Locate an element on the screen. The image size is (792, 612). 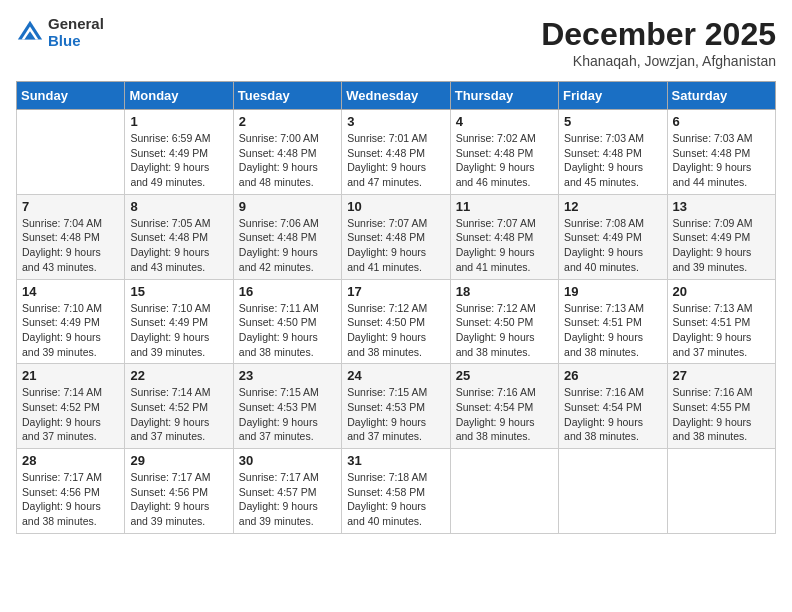
day-detail: Sunrise: 7:09 AM Sunset: 4:49 PM Dayligh… is located at coordinates (722, 246).